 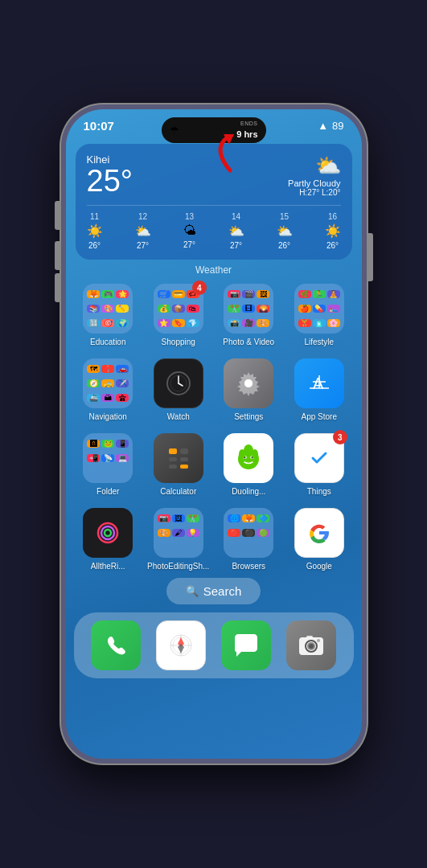 I want to click on app-label-appstore: App Store, so click(x=319, y=417).